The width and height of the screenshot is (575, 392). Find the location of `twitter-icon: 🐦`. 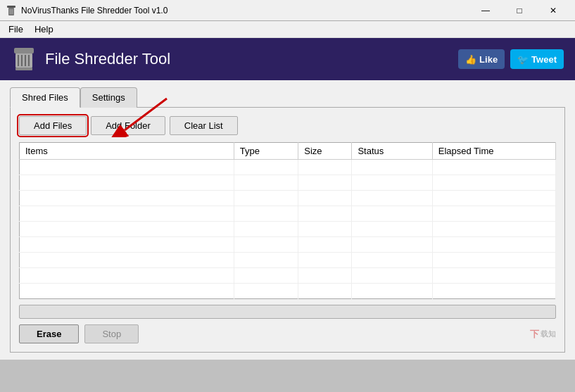

twitter-icon: 🐦 is located at coordinates (523, 59).